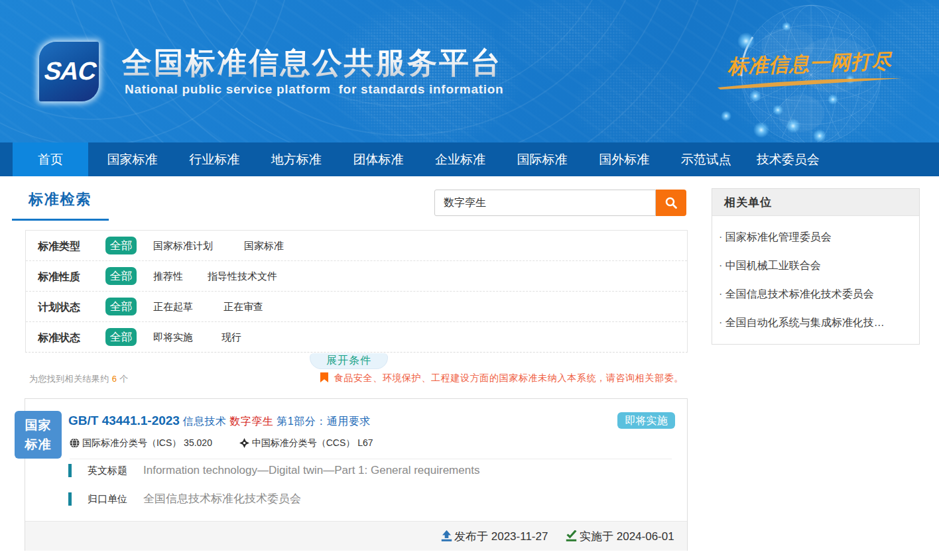  Describe the element at coordinates (70, 71) in the screenshot. I see `svg-text: SAC` at that location.